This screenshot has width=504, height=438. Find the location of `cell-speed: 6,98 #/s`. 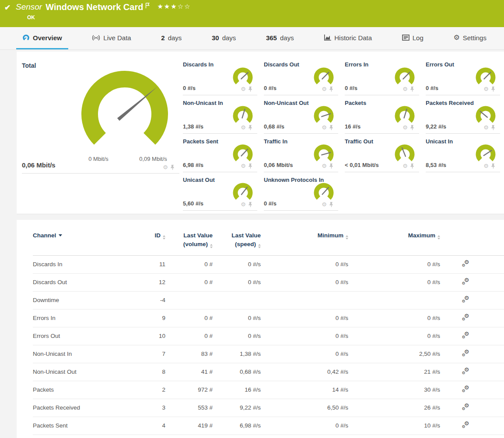

cell-speed: 6,98 #/s is located at coordinates (237, 426).